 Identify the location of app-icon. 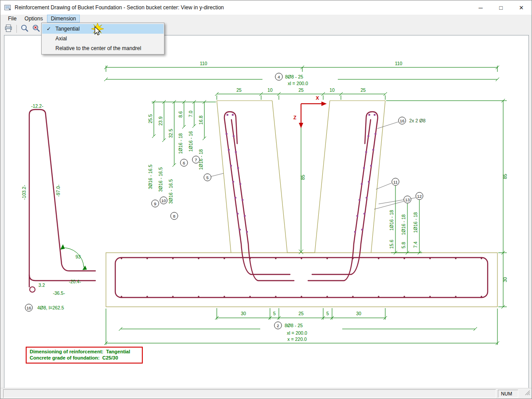
(8, 8).